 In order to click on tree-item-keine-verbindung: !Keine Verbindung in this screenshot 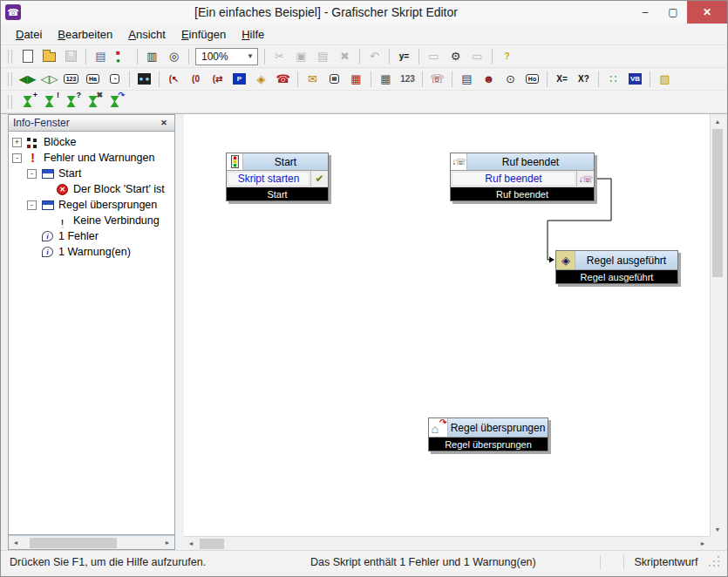, I will do `click(93, 221)`.